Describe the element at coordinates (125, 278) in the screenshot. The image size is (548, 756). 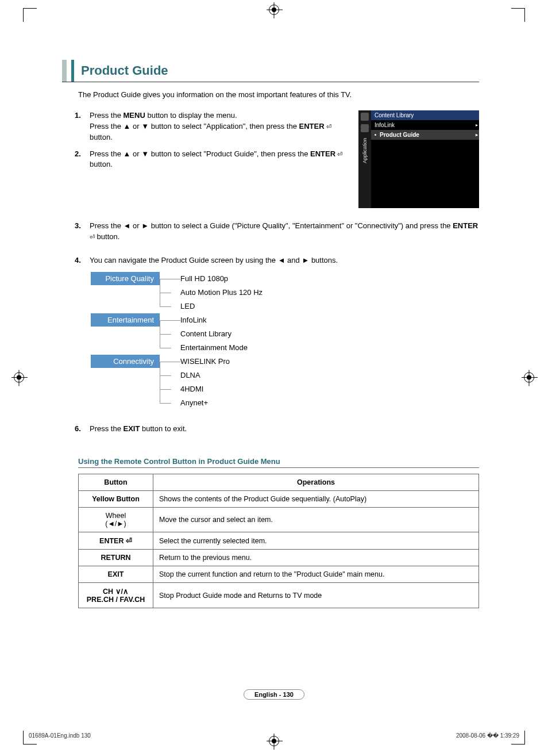
I see `category-picture-quality: Picture Quality` at that location.